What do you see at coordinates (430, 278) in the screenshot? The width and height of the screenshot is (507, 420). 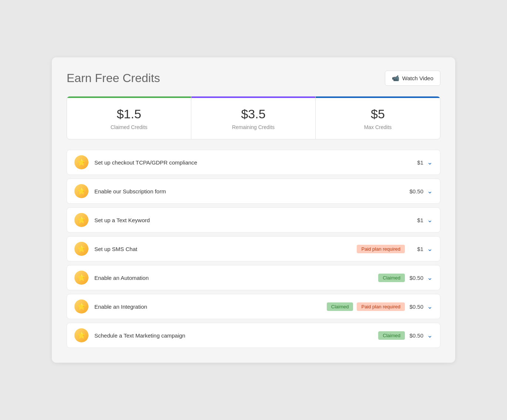 I see `chevron-down-icon-automation: ⌄` at bounding box center [430, 278].